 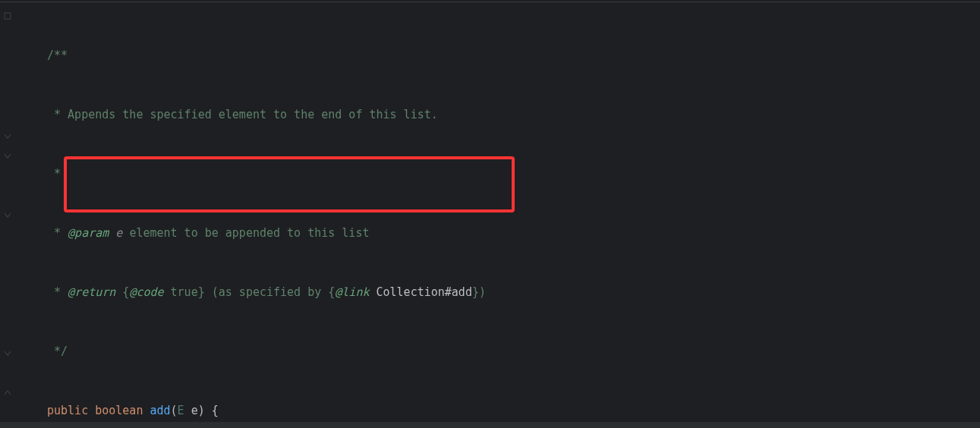 I want to click on top-border, so click(x=490, y=2).